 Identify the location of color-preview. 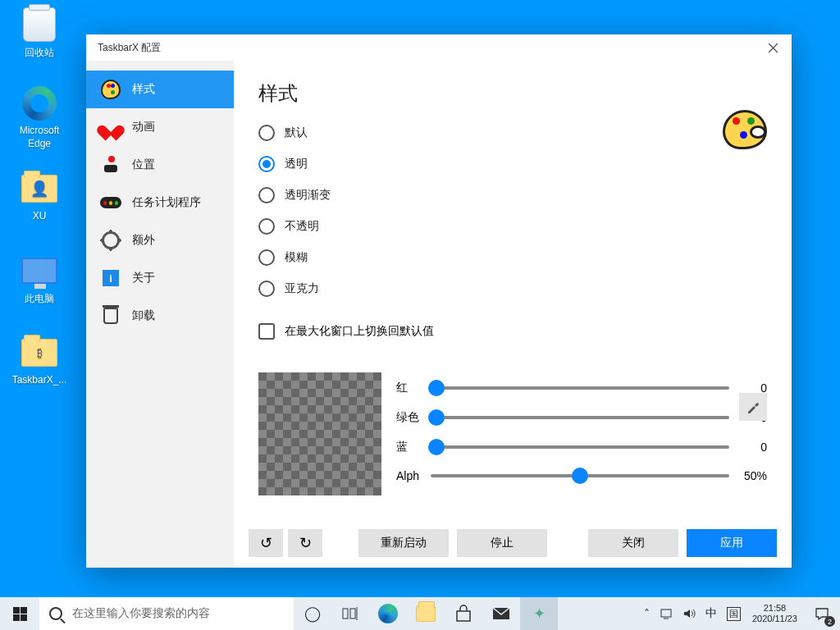
(320, 434).